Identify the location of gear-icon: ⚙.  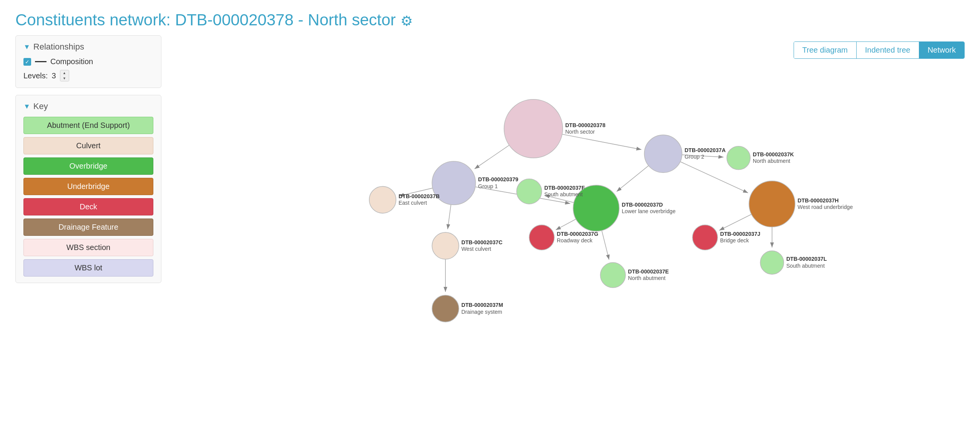
(407, 21).